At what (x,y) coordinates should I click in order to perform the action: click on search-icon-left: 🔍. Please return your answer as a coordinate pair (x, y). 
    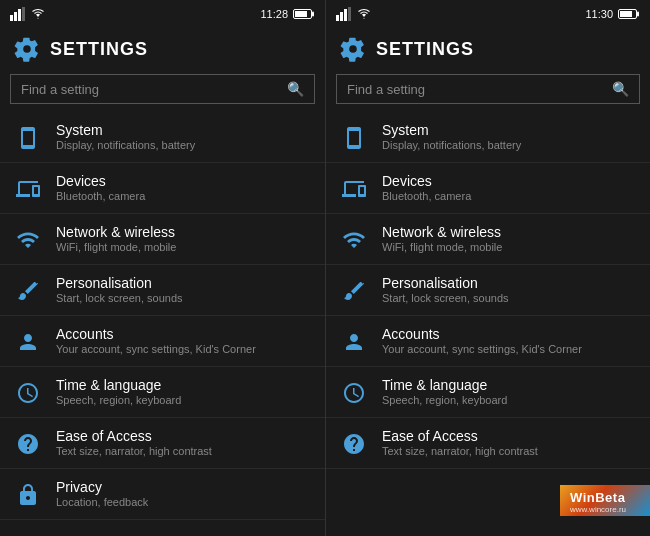
    Looking at the image, I should click on (296, 89).